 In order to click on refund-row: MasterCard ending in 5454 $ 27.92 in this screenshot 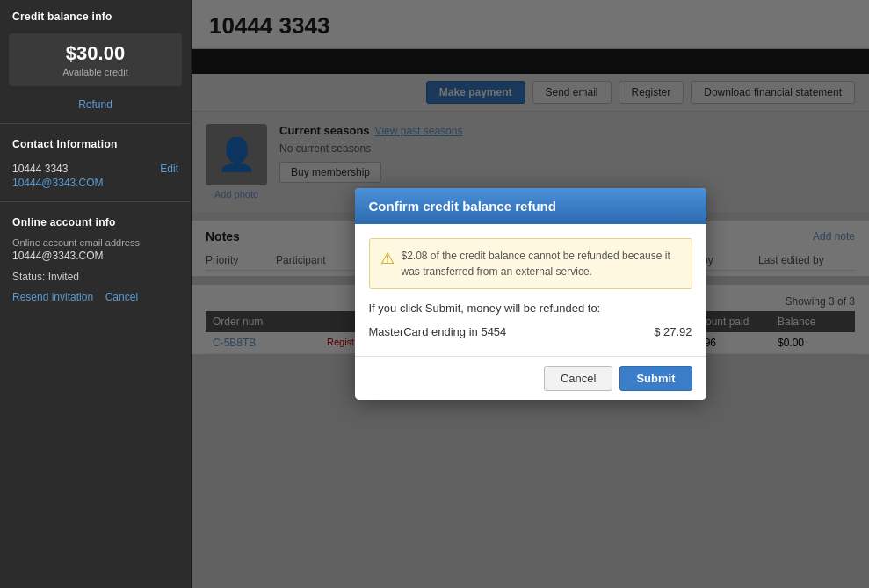, I will do `click(531, 332)`.